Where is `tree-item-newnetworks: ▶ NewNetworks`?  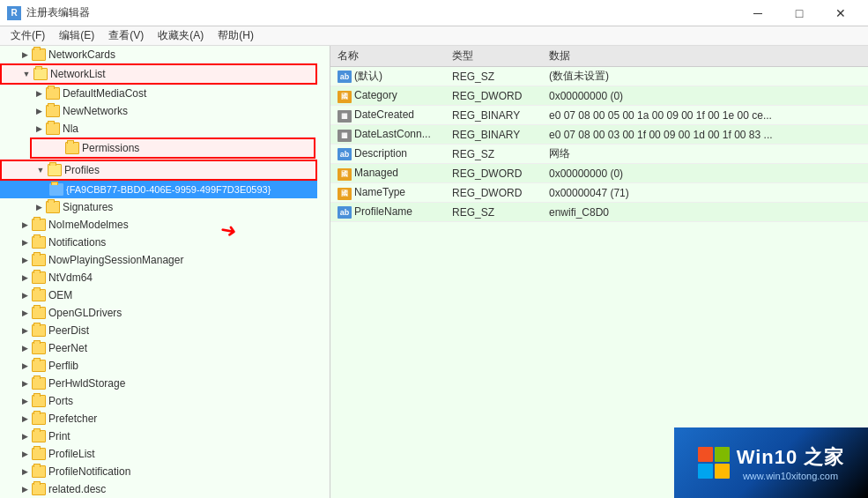 tree-item-newnetworks: ▶ NewNetworks is located at coordinates (165, 111).